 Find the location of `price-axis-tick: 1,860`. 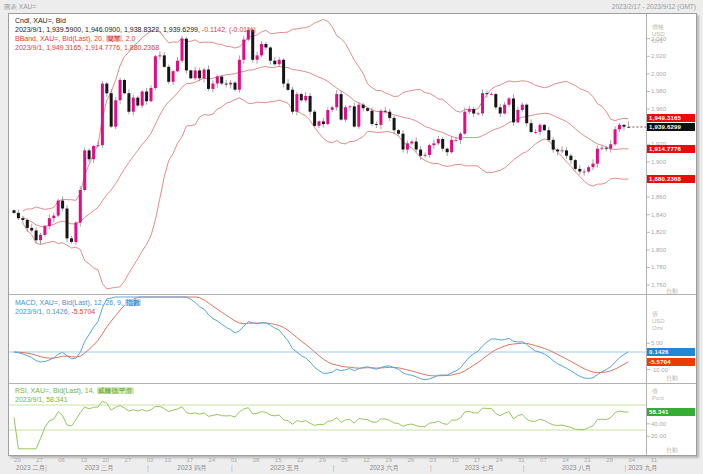

price-axis-tick: 1,860 is located at coordinates (658, 197).